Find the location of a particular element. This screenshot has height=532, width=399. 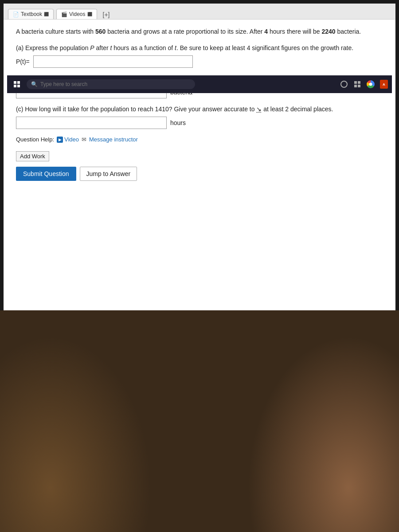

chrome-taskbar-icon is located at coordinates (371, 84).